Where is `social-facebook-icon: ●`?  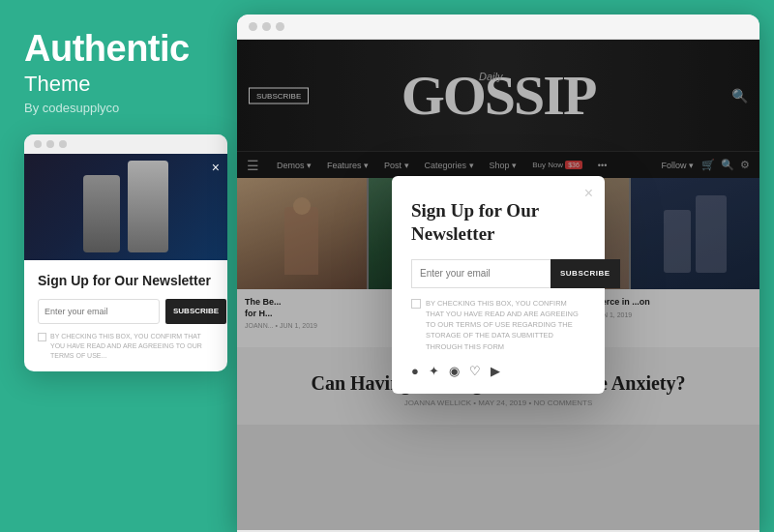 social-facebook-icon: ● is located at coordinates (415, 371).